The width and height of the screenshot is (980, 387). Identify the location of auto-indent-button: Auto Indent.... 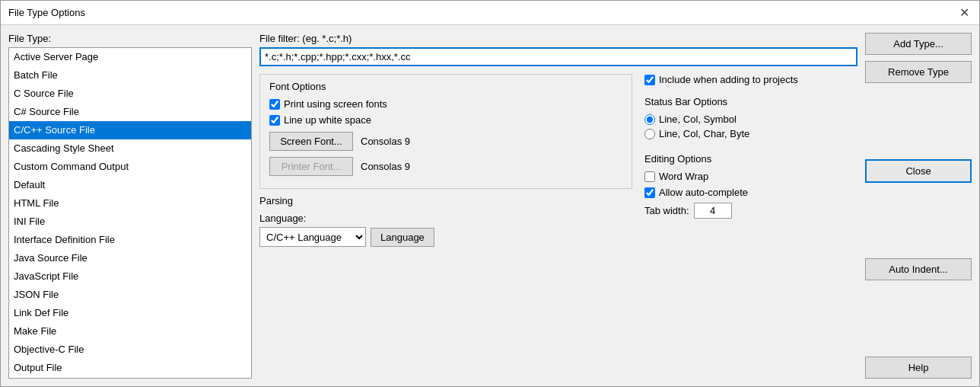
(918, 270).